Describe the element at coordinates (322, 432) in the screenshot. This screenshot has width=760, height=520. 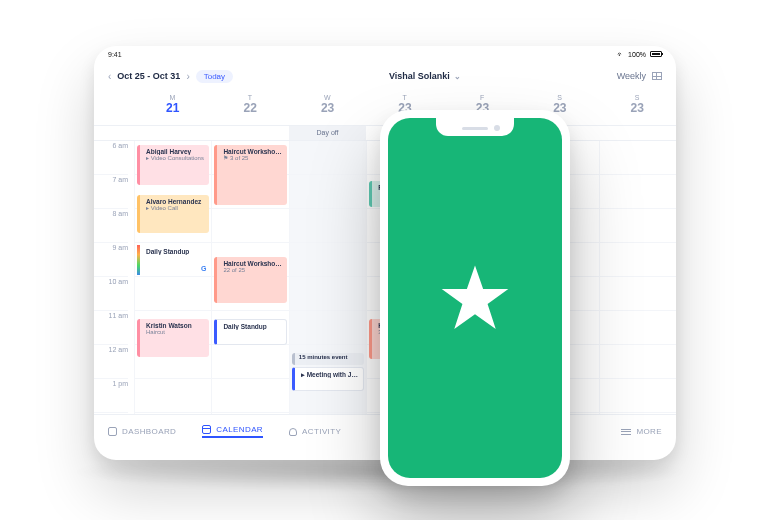
I see `tab-label: ACTIVITY` at that location.